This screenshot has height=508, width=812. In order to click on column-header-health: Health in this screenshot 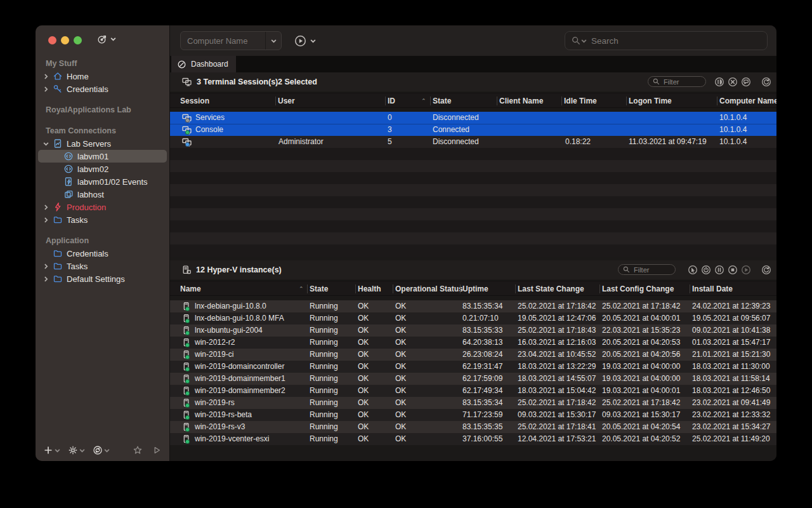, I will do `click(369, 289)`.